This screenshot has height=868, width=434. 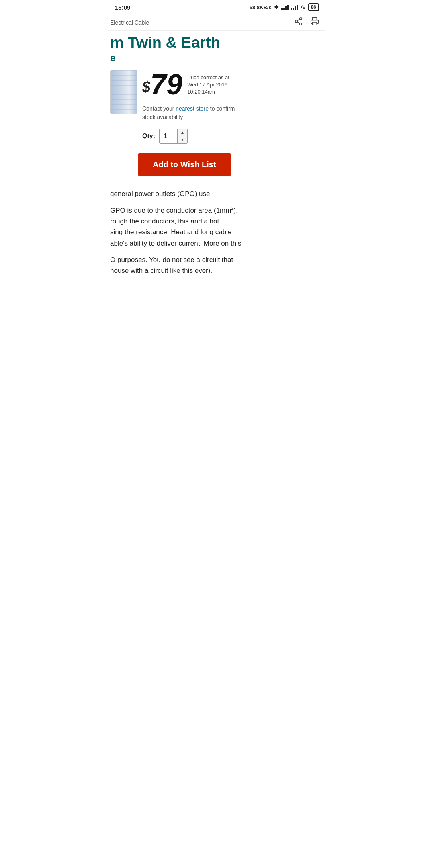 I want to click on price-note: Price correct as atWed 17 Apr 201910:20:…, so click(x=208, y=83).